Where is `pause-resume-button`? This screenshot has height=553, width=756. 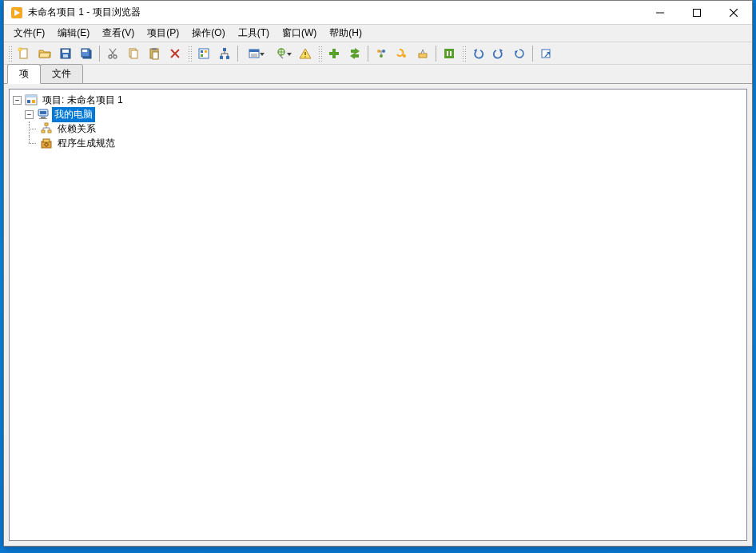 pause-resume-button is located at coordinates (449, 54).